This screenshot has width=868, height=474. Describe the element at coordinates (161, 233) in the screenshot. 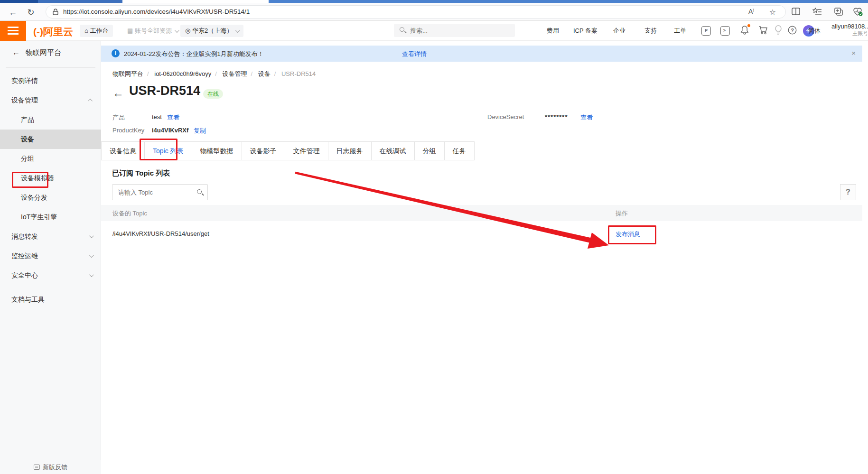

I see `topic-cell: /i4u4VIKvRXf/USR-DR514/user/get` at that location.